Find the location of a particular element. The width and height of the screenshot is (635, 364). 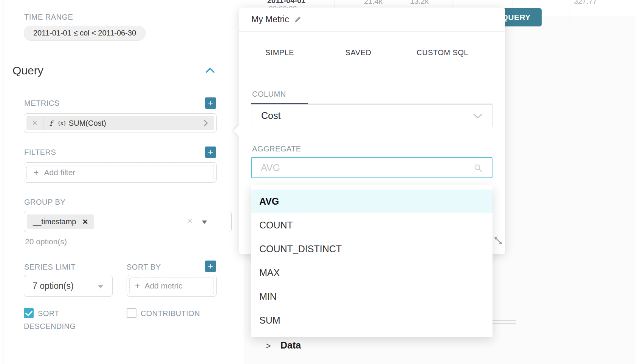

tab-custom-sql: CUSTOM SQL is located at coordinates (442, 53).